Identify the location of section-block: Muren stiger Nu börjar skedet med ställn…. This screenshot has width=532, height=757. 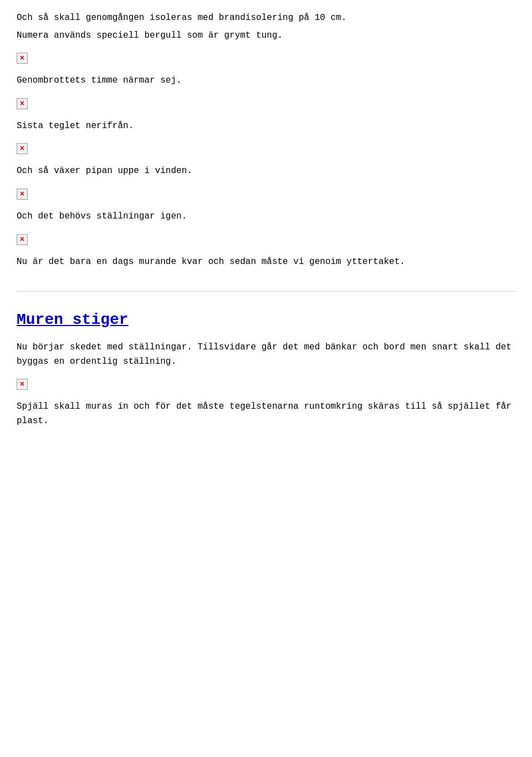
(266, 368).